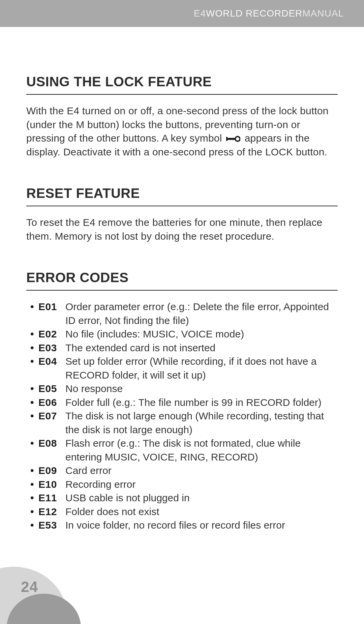 This screenshot has width=364, height=624. Describe the element at coordinates (30, 587) in the screenshot. I see `page-number: 24` at that location.